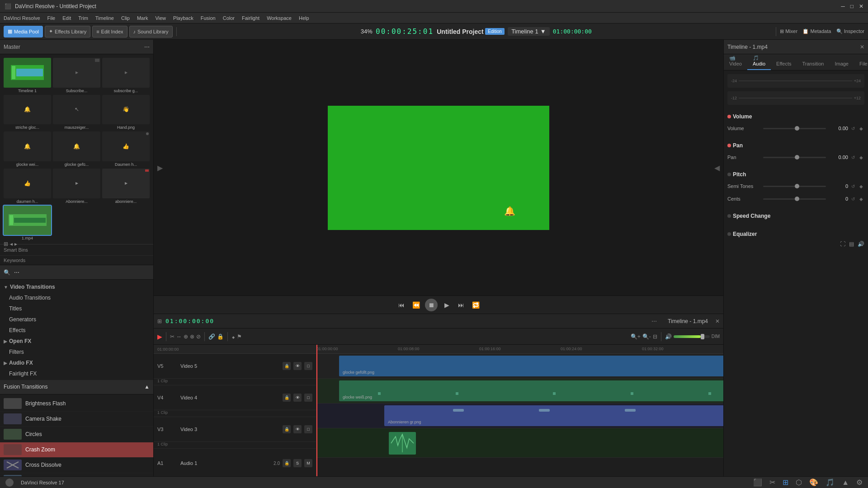 This screenshot has height=488, width=868. Describe the element at coordinates (126, 149) in the screenshot. I see `media-item-daumen1: 👍 Daumen h...` at that location.